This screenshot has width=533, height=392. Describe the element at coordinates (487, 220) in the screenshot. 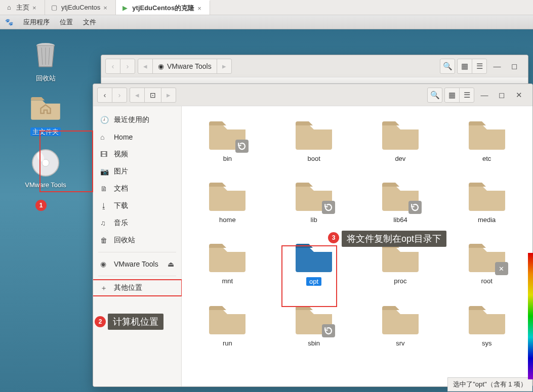

I see `folder-label: media` at that location.